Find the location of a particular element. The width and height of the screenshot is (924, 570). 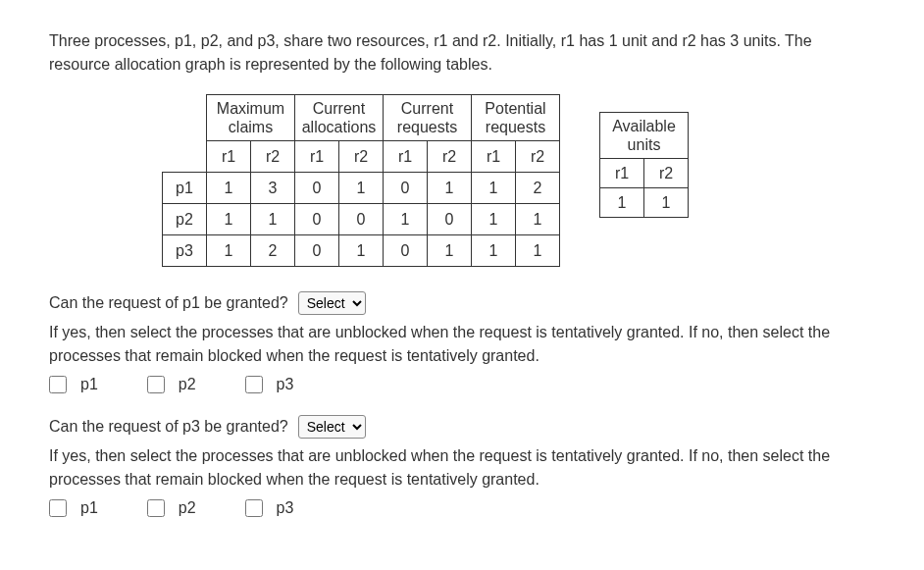

col-group-pot: Potential requests is located at coordinates (516, 118).